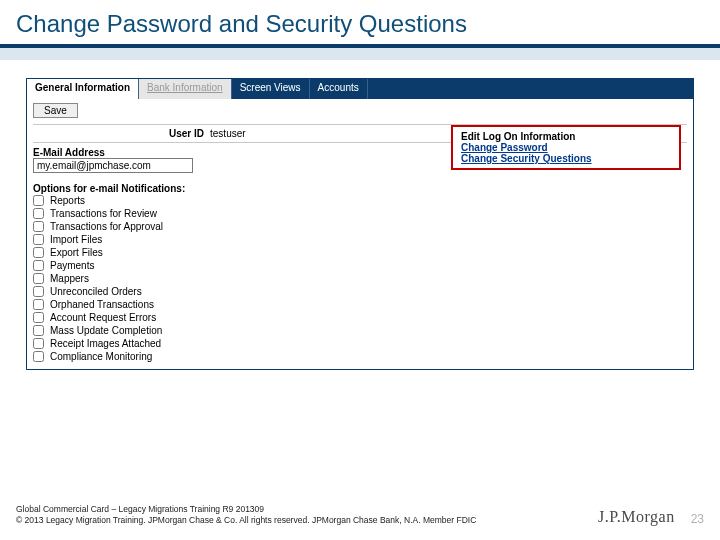 This screenshot has width=720, height=540. Describe the element at coordinates (76, 252) in the screenshot. I see `option-label: Export Files` at that location.